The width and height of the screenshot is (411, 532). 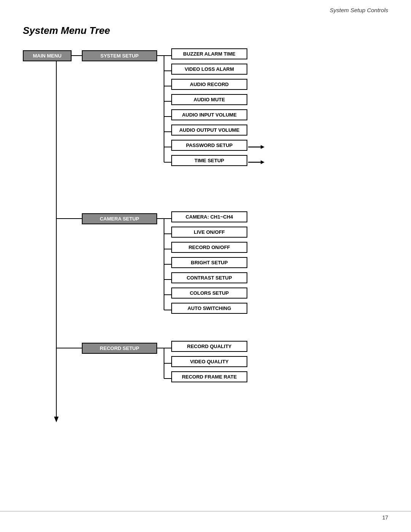 I want to click on camera-item-1: LIVE ON/OFF, so click(x=209, y=232).